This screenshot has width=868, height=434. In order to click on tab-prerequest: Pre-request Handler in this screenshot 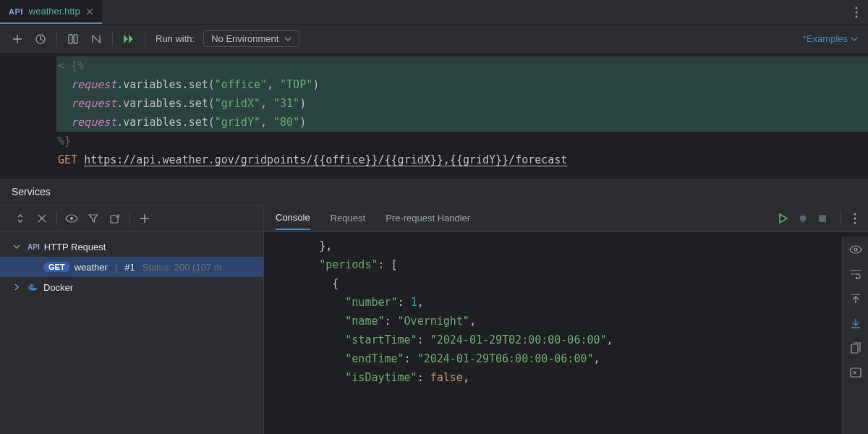, I will do `click(428, 218)`.